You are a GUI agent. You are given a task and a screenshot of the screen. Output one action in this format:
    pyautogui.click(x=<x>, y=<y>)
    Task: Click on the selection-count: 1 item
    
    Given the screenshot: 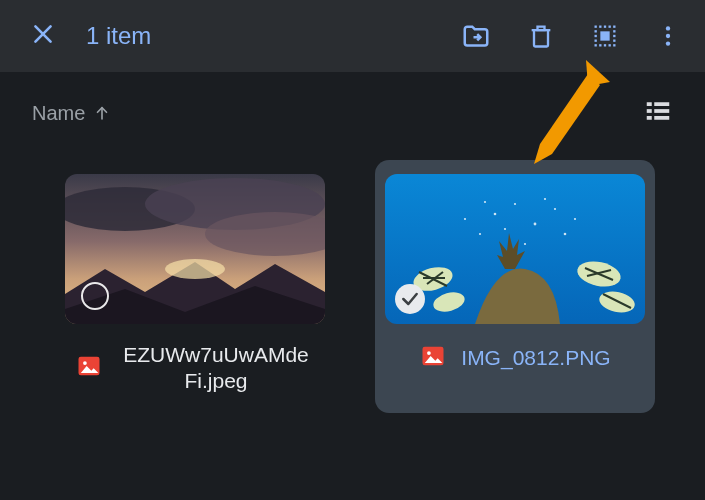 What is the action you would take?
    pyautogui.click(x=274, y=36)
    